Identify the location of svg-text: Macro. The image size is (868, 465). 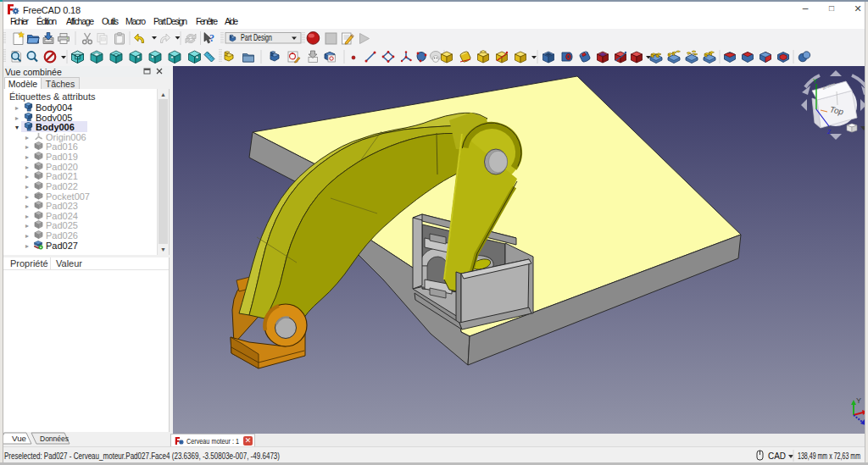
(136, 21).